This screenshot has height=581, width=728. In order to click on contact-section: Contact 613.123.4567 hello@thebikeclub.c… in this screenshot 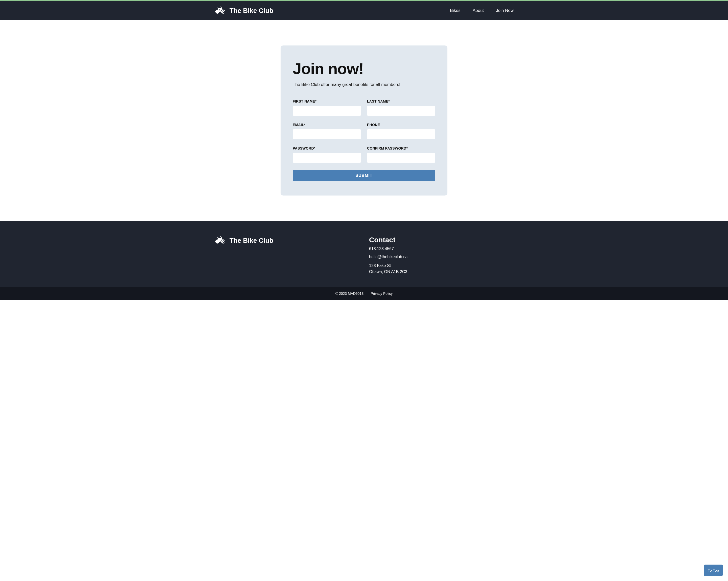, I will do `click(441, 255)`.